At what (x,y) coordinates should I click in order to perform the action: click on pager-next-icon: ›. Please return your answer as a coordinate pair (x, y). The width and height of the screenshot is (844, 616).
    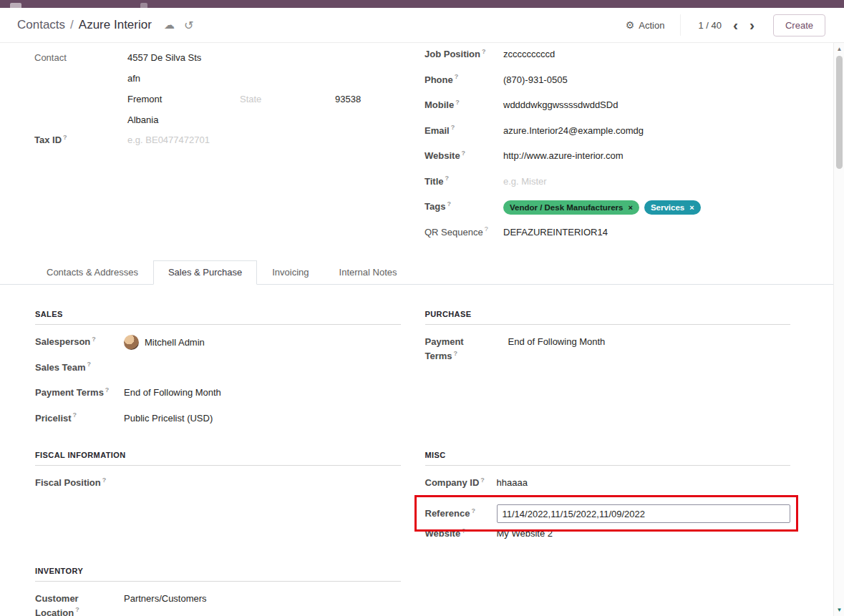
    Looking at the image, I should click on (752, 25).